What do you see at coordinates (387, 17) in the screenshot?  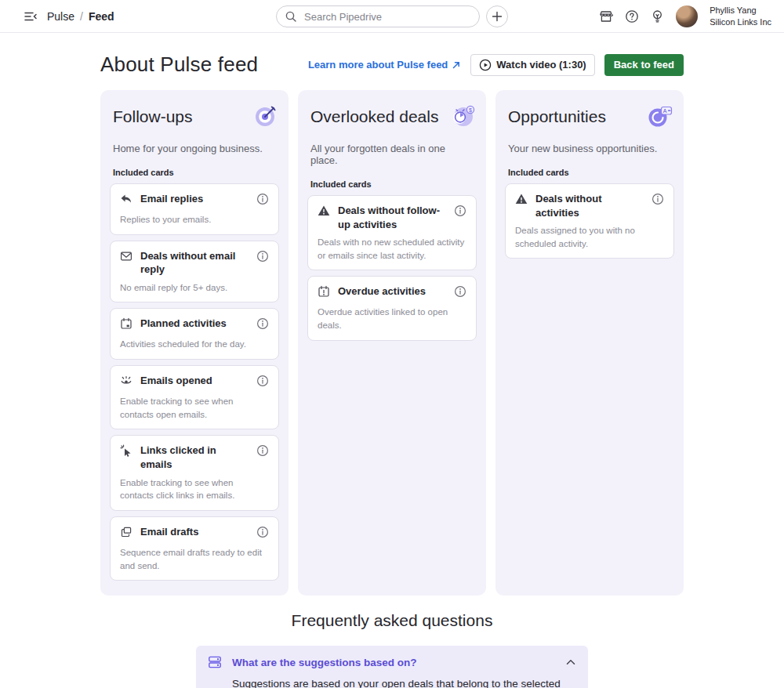 I see `search-input` at bounding box center [387, 17].